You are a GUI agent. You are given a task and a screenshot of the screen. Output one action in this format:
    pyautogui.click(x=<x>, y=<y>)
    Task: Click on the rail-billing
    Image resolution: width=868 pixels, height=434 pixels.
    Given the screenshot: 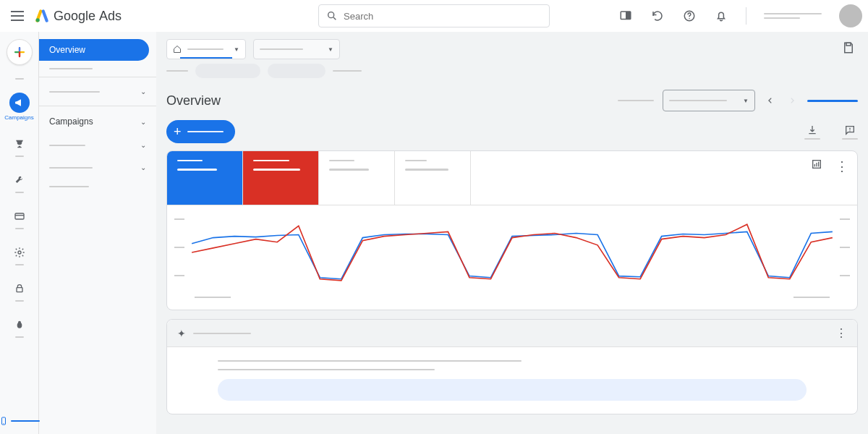 What is the action you would take?
    pyautogui.click(x=19, y=218)
    